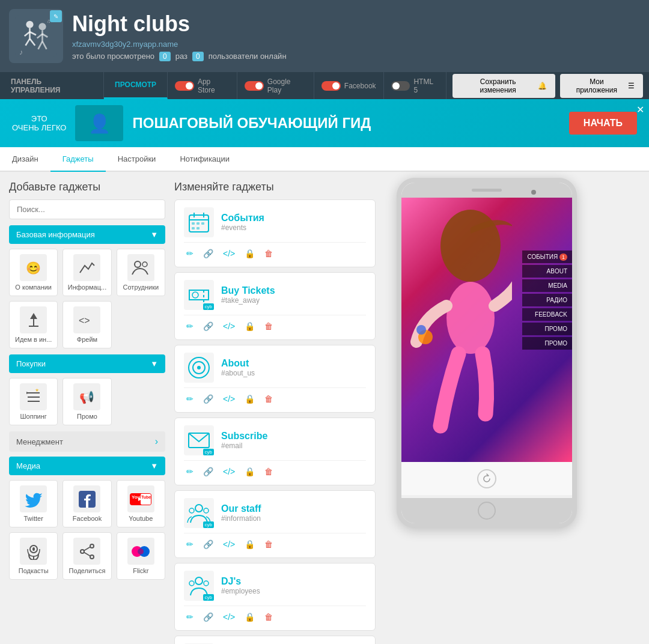  I want to click on banner-close-button: ✕, so click(641, 109).